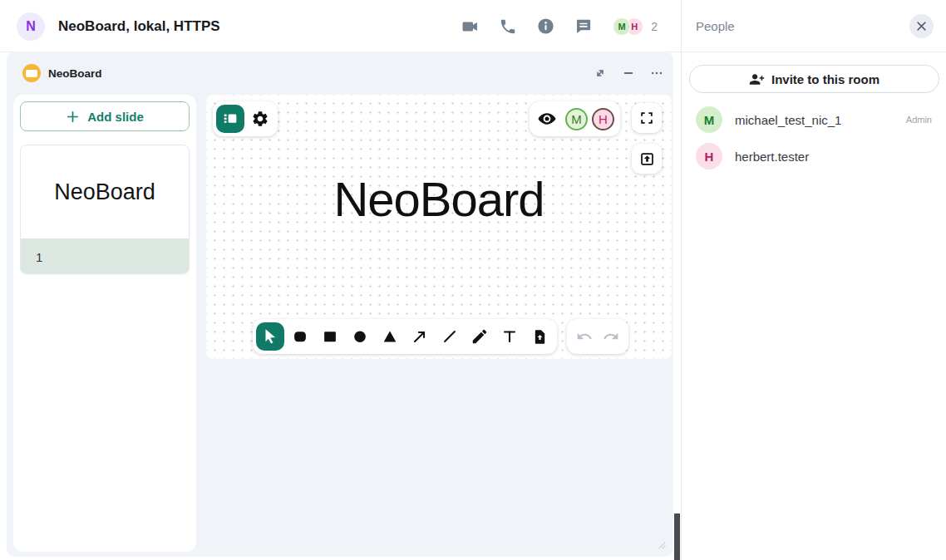 Image resolution: width=946 pixels, height=560 pixels. What do you see at coordinates (584, 27) in the screenshot?
I see `chat-bubble-icon` at bounding box center [584, 27].